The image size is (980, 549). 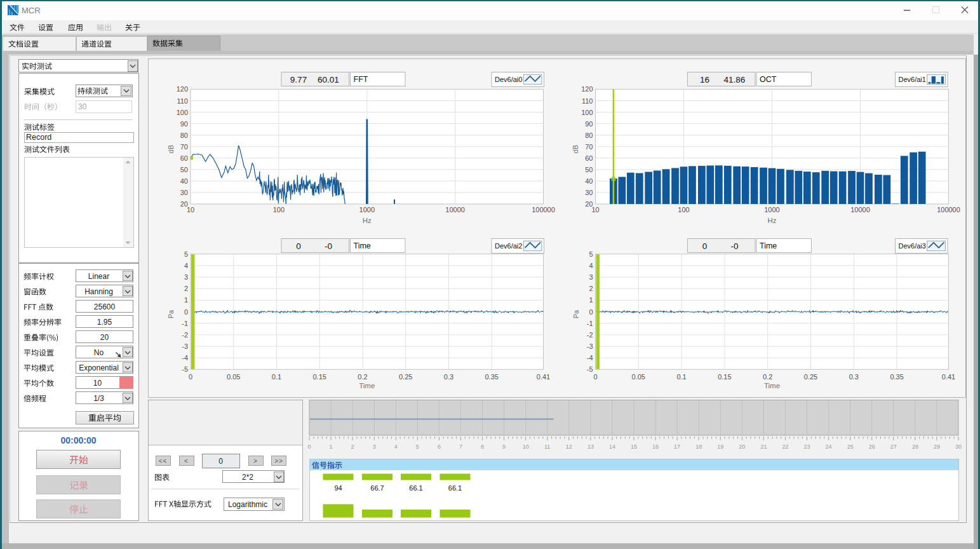 What do you see at coordinates (894, 447) in the screenshot?
I see `svg-text: 27` at bounding box center [894, 447].